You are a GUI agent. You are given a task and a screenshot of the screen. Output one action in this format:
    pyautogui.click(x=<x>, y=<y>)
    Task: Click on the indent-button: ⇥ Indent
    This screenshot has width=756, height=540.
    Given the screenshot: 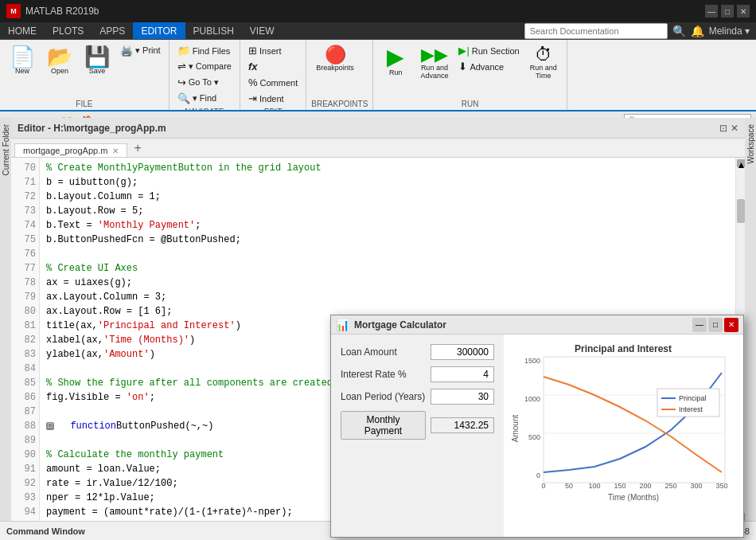 What is the action you would take?
    pyautogui.click(x=273, y=99)
    